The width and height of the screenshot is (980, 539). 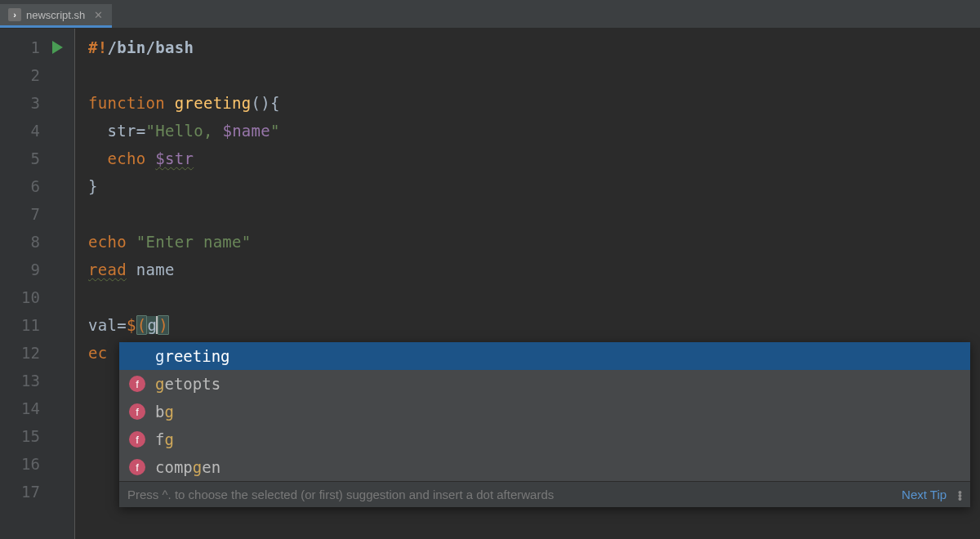 What do you see at coordinates (545, 494) in the screenshot?
I see `autocomplete-hint: Press ^. to choose the selected (or firs…` at bounding box center [545, 494].